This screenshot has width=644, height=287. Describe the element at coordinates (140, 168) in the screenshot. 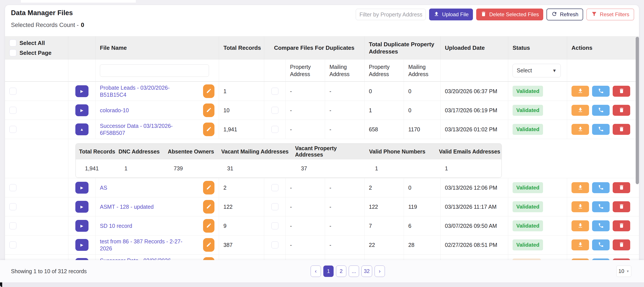

I see `stats-value: 1` at that location.